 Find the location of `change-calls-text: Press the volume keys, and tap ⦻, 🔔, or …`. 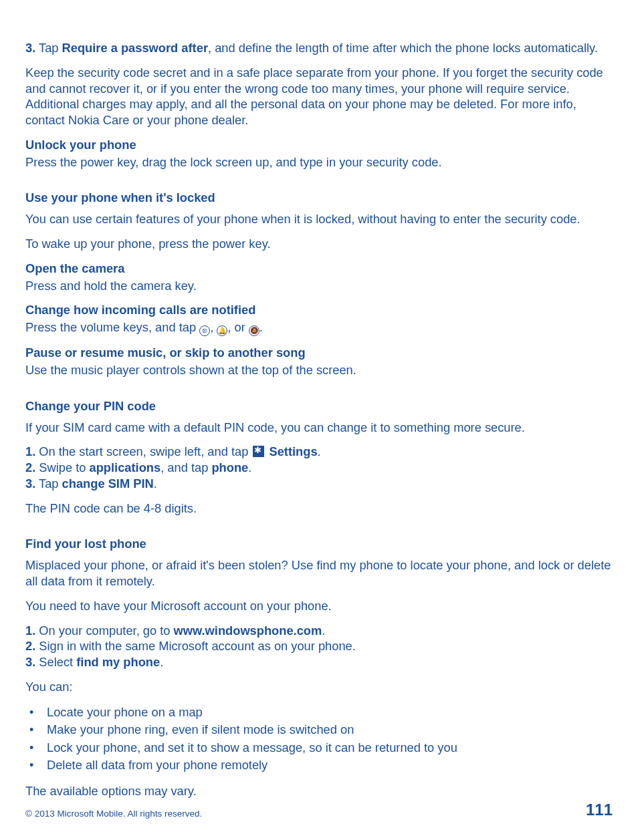

change-calls-text: Press the volume keys, and tap ⦻, 🔔, or … is located at coordinates (319, 327).